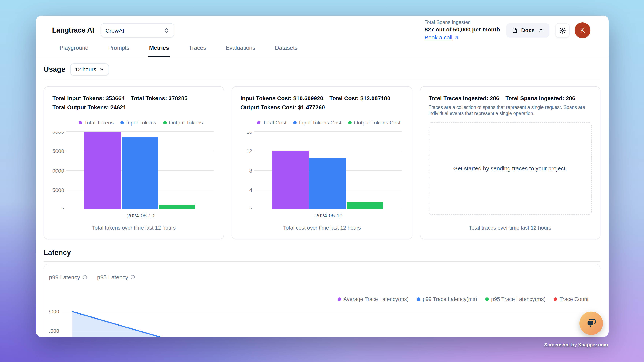  I want to click on legend-item: Input Tokens Cost, so click(318, 122).